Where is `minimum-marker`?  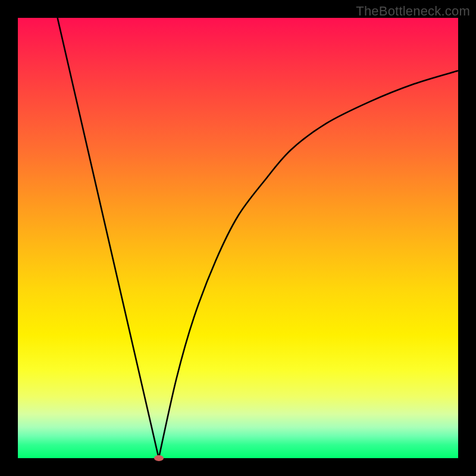
minimum-marker is located at coordinates (159, 458).